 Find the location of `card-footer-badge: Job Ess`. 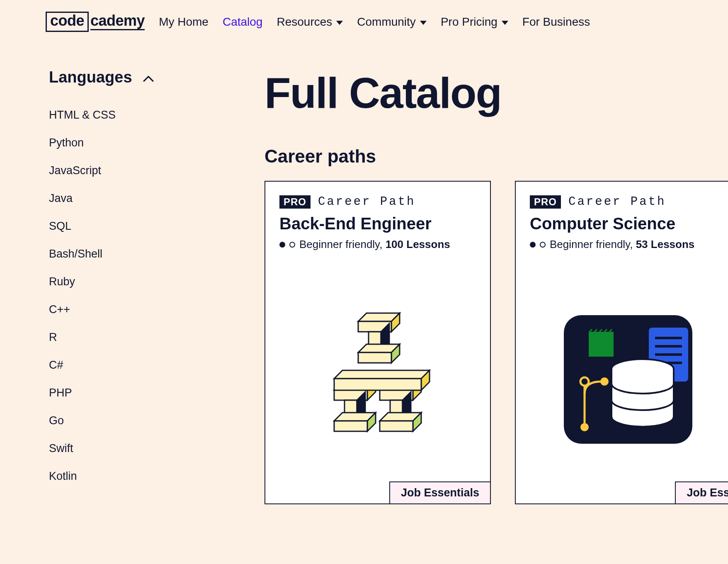

card-footer-badge: Job Ess is located at coordinates (701, 493).